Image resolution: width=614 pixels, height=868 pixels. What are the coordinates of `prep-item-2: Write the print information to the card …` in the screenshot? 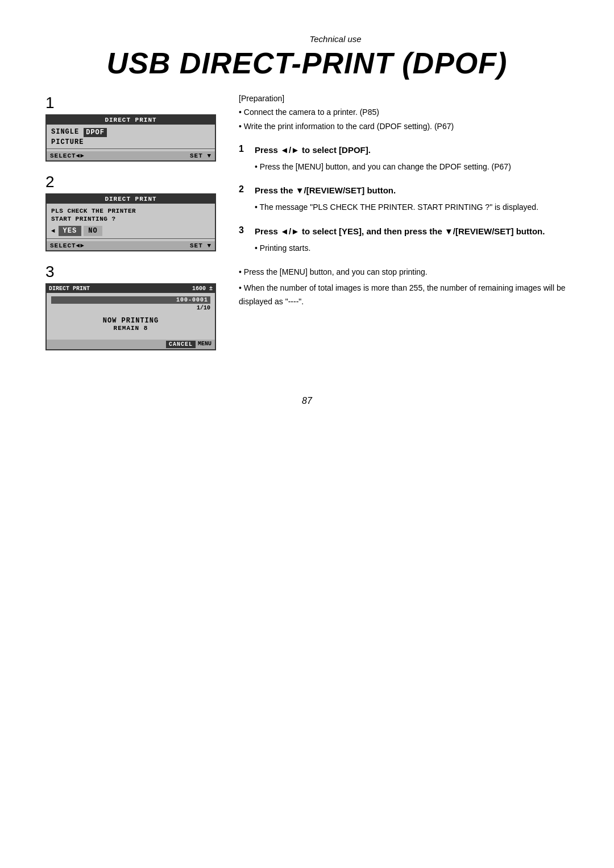 It's located at (404, 126).